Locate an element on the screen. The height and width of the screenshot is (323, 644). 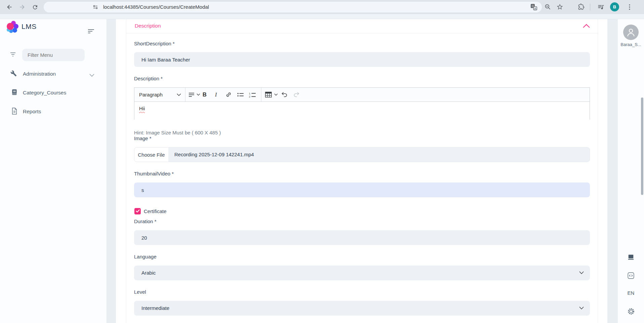
page-top-strip is located at coordinates (322, 17).